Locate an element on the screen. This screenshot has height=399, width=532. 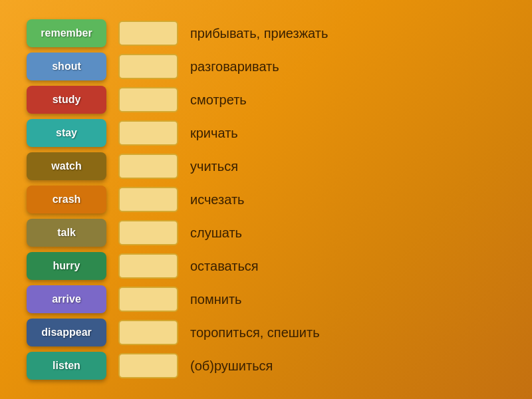
word-button-shout: shout is located at coordinates (66, 66).